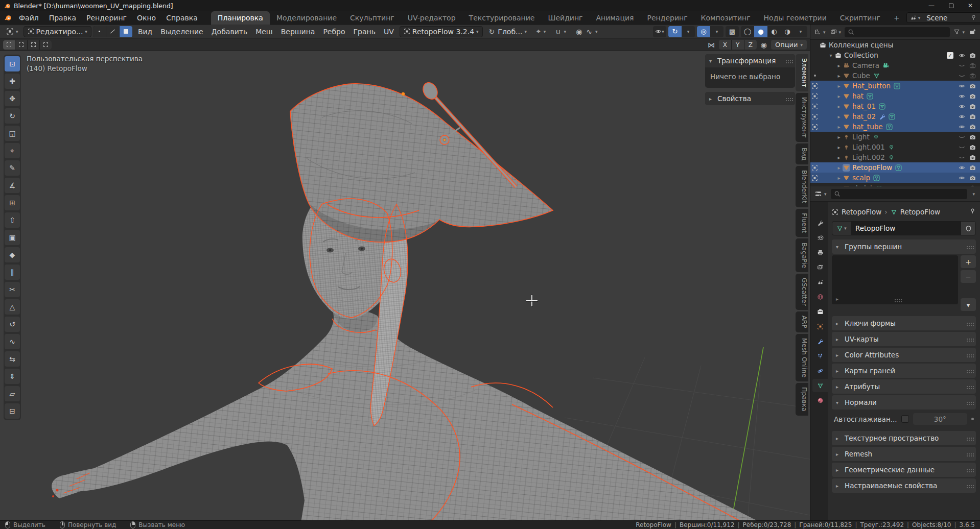 This screenshot has height=529, width=980. What do you see at coordinates (931, 6) in the screenshot?
I see `minimize-button: —` at bounding box center [931, 6].